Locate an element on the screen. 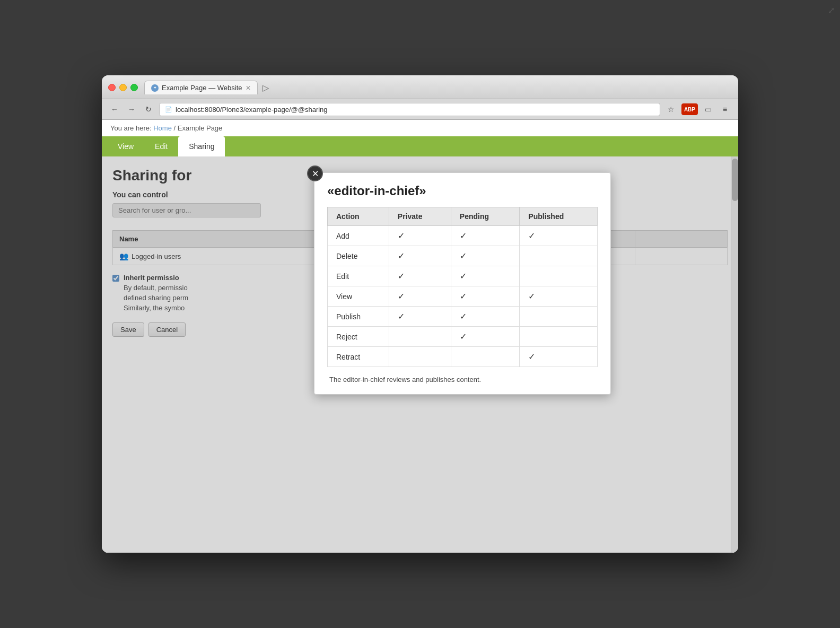  modal-cell-action: Delete is located at coordinates (358, 256).